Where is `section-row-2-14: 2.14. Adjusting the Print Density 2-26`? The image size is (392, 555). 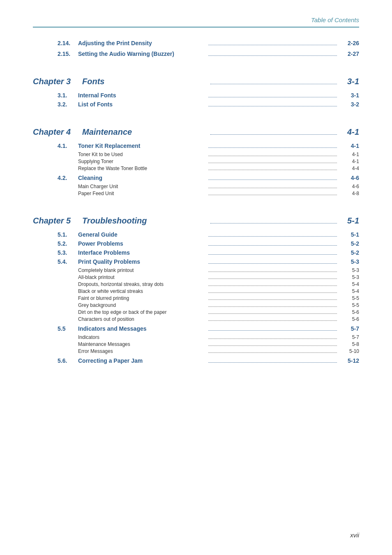
section-row-2-14: 2.14. Adjusting the Print Density 2-26 is located at coordinates (196, 43).